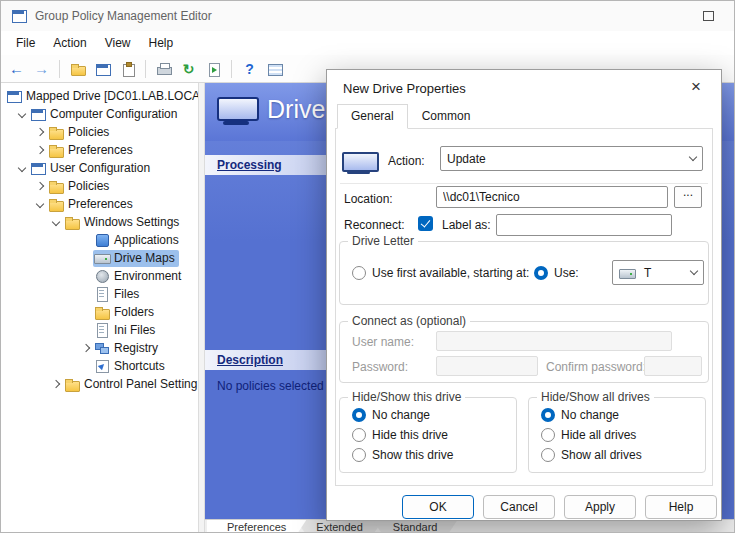 The width and height of the screenshot is (735, 533). I want to click on export-list-icon, so click(214, 68).